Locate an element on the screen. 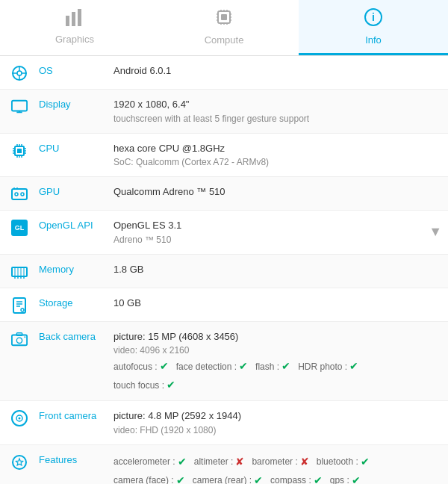 The height and width of the screenshot is (484, 448). bar-chart-icon is located at coordinates (75, 19).